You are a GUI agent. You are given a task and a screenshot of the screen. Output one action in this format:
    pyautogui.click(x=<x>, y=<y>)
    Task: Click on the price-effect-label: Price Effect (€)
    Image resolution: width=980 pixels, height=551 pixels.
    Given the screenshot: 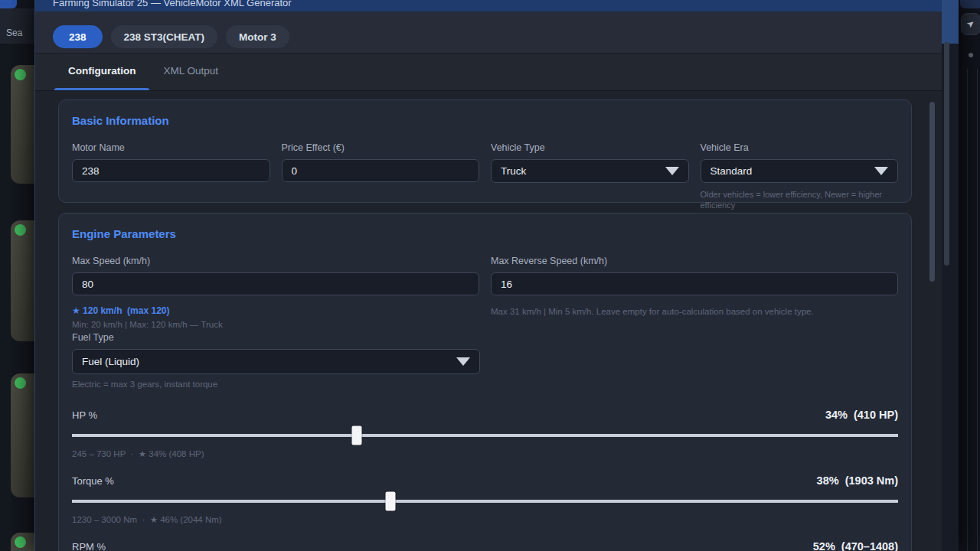 What is the action you would take?
    pyautogui.click(x=381, y=148)
    